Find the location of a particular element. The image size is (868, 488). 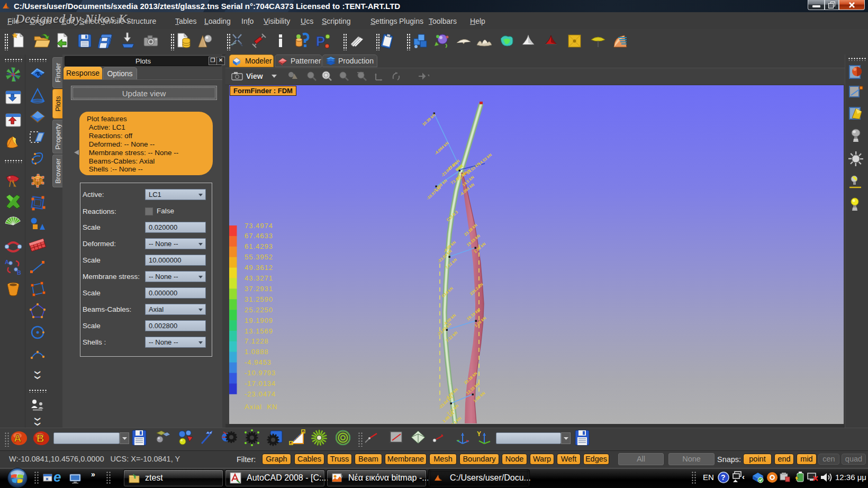

svg-text: -23.0474 is located at coordinates (260, 394).